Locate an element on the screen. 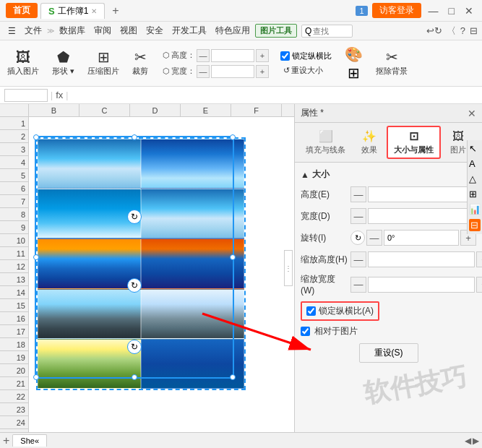 This screenshot has width=482, height=448. sidebar-chart-icon: 📊 is located at coordinates (475, 210).